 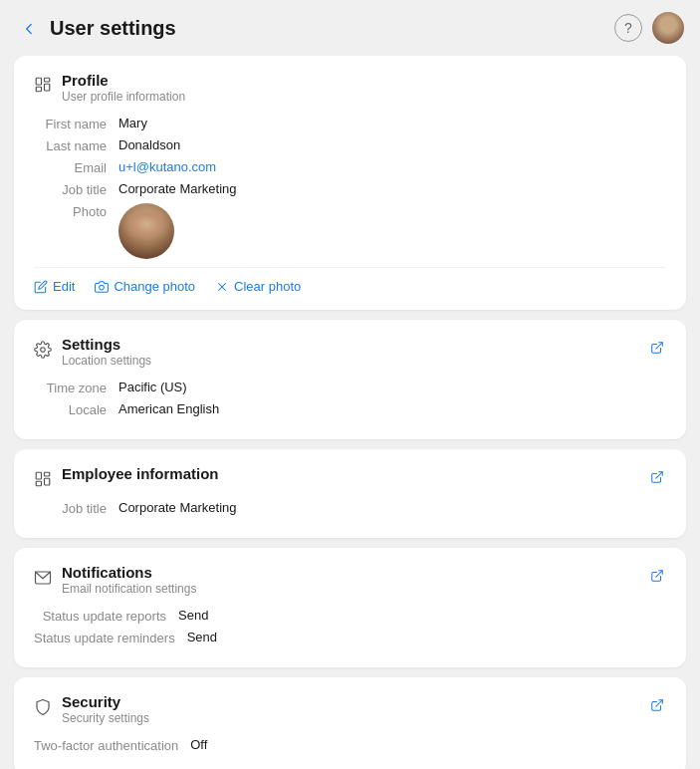 I want to click on employee-title: Employee information, so click(x=140, y=474).